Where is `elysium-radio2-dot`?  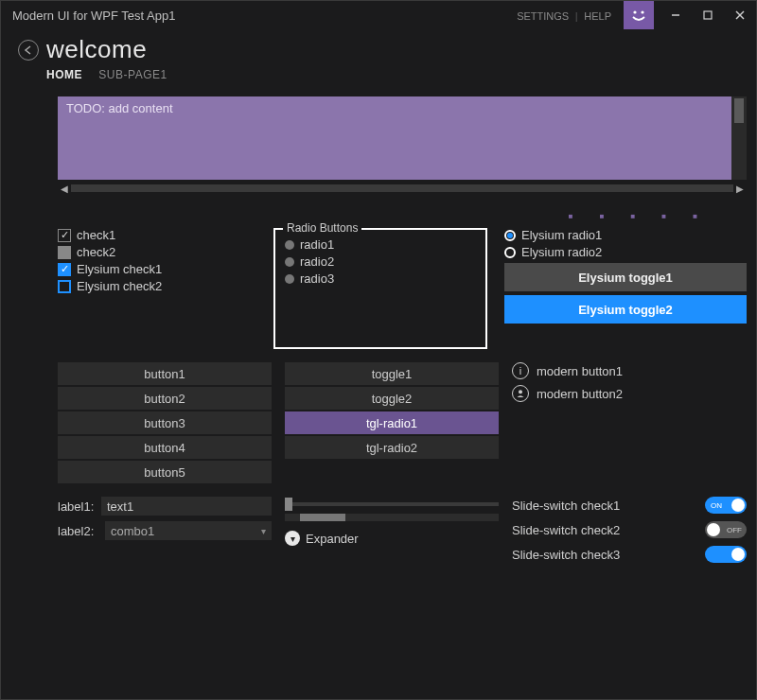
elysium-radio2-dot is located at coordinates (510, 253).